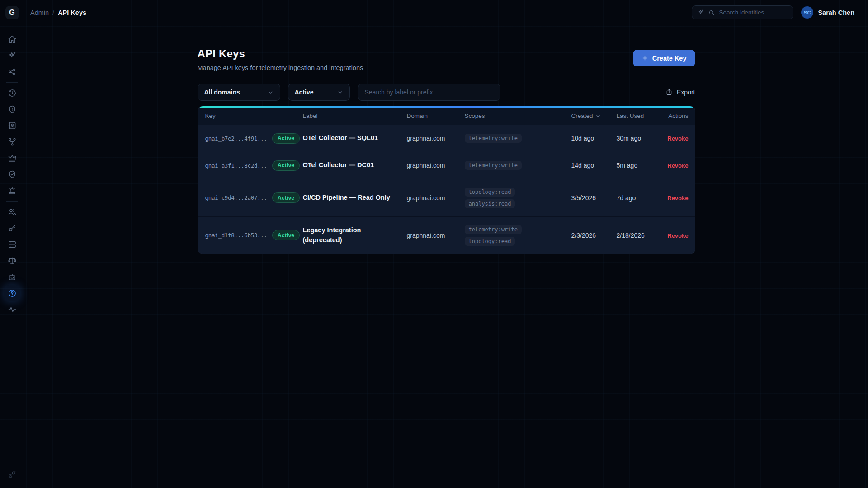  Describe the element at coordinates (12, 39) in the screenshot. I see `sidebar-item-home` at that location.